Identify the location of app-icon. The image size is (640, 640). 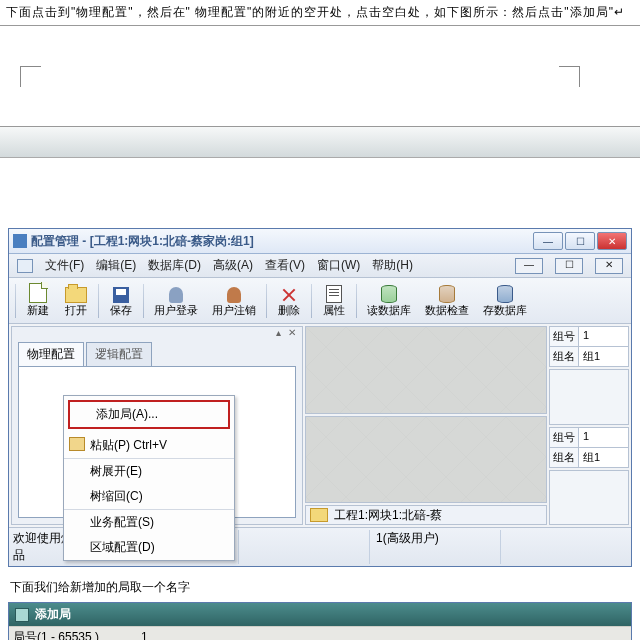
(20, 241).